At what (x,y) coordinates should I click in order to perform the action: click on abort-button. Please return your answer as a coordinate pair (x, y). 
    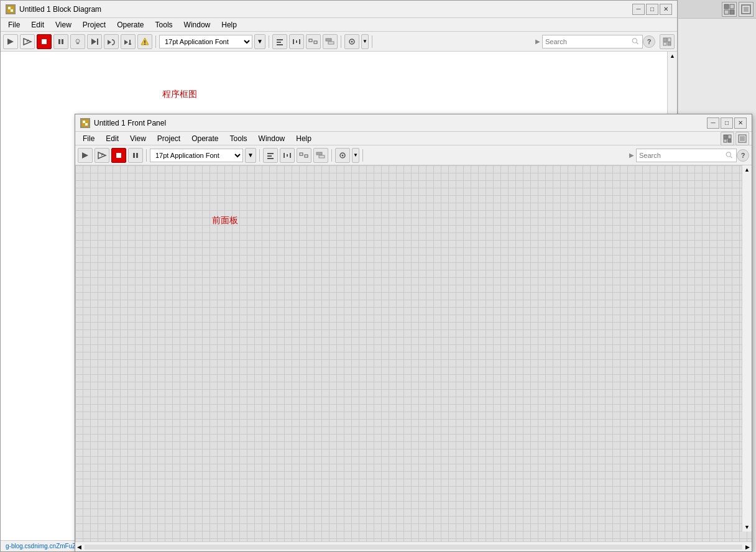
    Looking at the image, I should click on (44, 42).